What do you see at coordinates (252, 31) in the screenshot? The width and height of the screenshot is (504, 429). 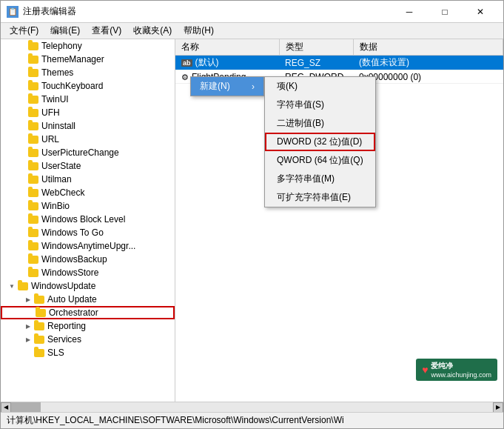 I see `menu-bar: 文件(F) 编辑(E) 查看(V) 收藏夹(A) 帮助(H)` at bounding box center [252, 31].